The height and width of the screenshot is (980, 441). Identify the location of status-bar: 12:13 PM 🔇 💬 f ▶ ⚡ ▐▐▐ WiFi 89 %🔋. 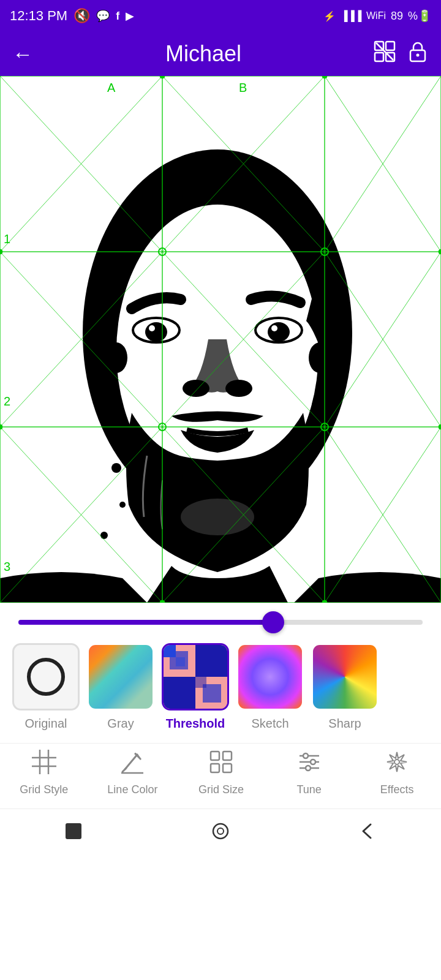
(221, 16).